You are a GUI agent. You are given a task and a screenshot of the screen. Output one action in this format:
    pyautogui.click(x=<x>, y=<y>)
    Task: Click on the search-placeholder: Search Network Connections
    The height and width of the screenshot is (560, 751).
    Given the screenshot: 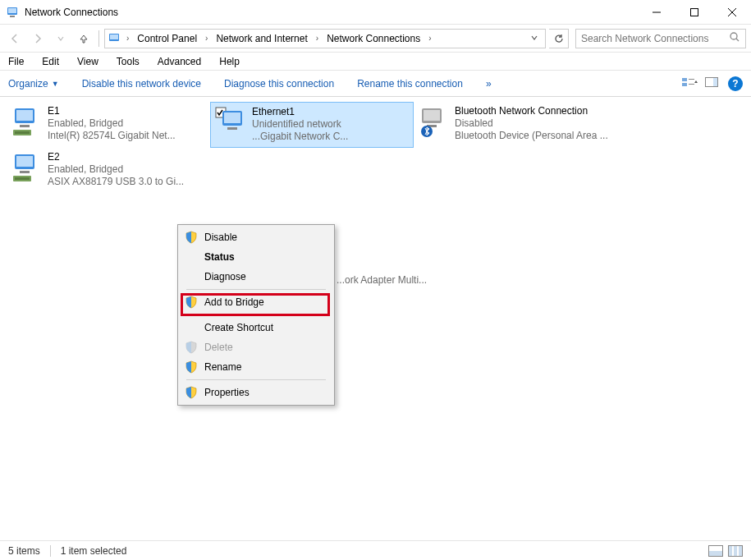 What is the action you would take?
    pyautogui.click(x=645, y=39)
    